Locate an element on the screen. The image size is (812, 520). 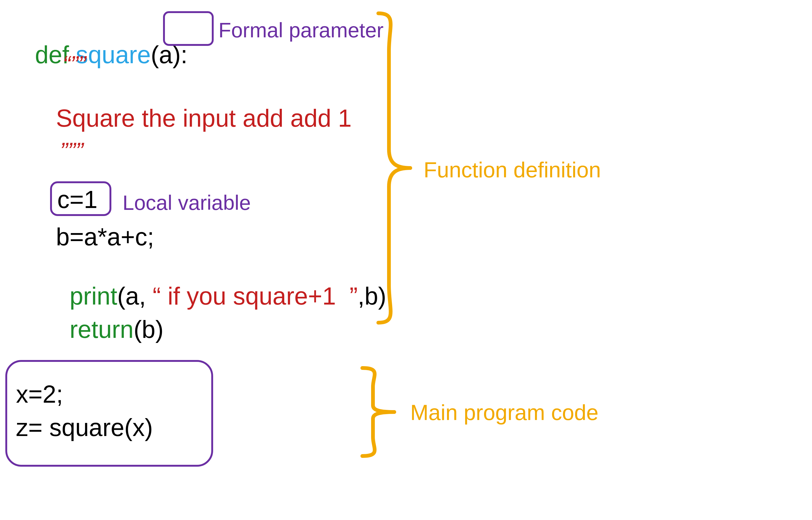
return-args: (b) is located at coordinates (148, 330).